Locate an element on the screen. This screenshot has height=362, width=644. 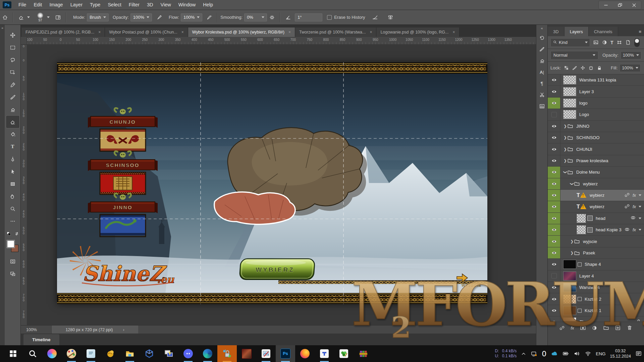
layer-row: ❯CHUNJI is located at coordinates (596, 149).